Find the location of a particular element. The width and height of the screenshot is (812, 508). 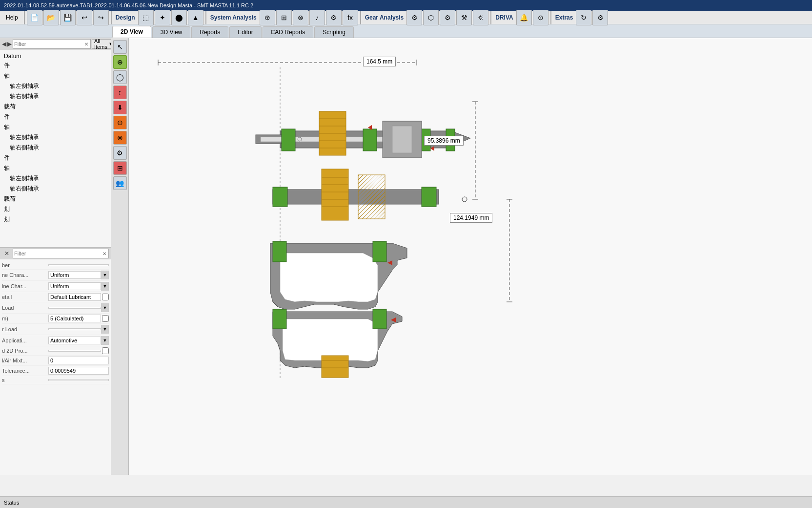

prop-value-s is located at coordinates (79, 380).